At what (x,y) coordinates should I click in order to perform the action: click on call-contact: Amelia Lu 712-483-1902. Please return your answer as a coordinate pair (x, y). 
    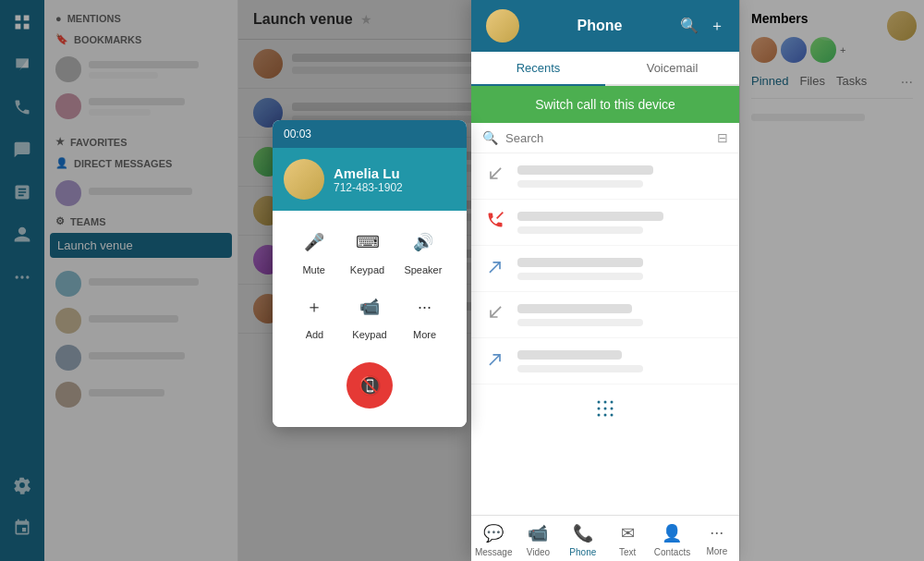
    Looking at the image, I should click on (370, 179).